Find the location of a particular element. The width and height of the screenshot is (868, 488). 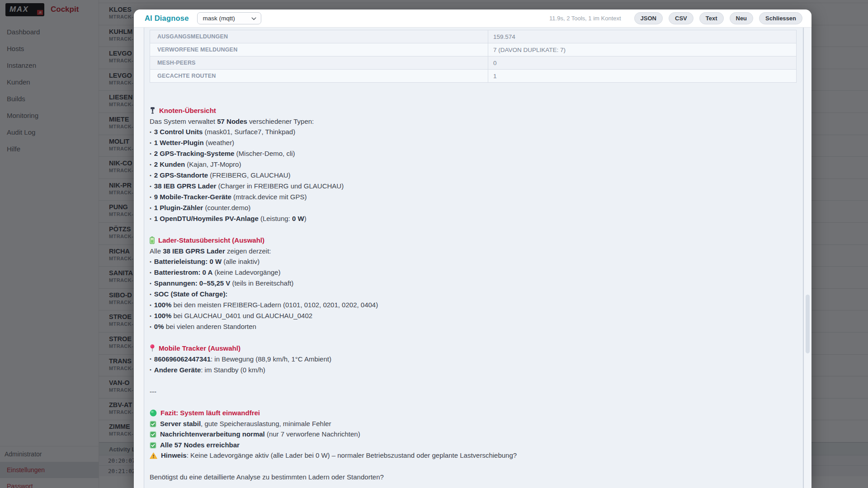

text-button: Text is located at coordinates (712, 18).